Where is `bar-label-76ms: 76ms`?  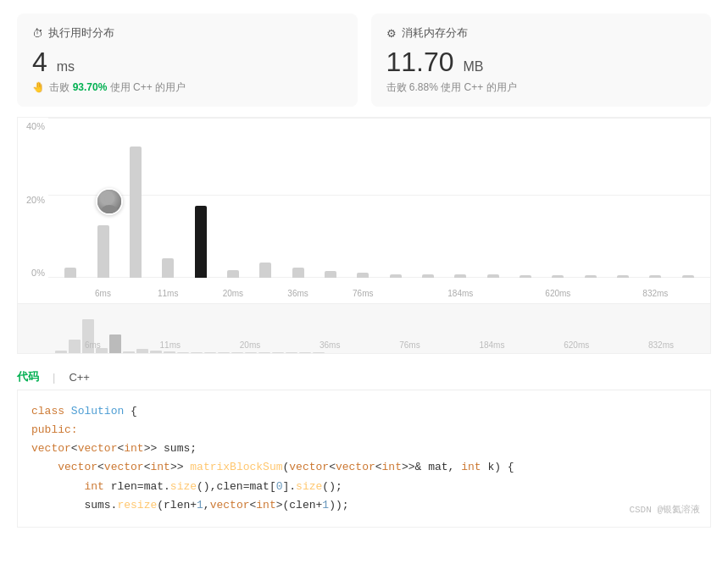 bar-label-76ms: 76ms is located at coordinates (363, 293).